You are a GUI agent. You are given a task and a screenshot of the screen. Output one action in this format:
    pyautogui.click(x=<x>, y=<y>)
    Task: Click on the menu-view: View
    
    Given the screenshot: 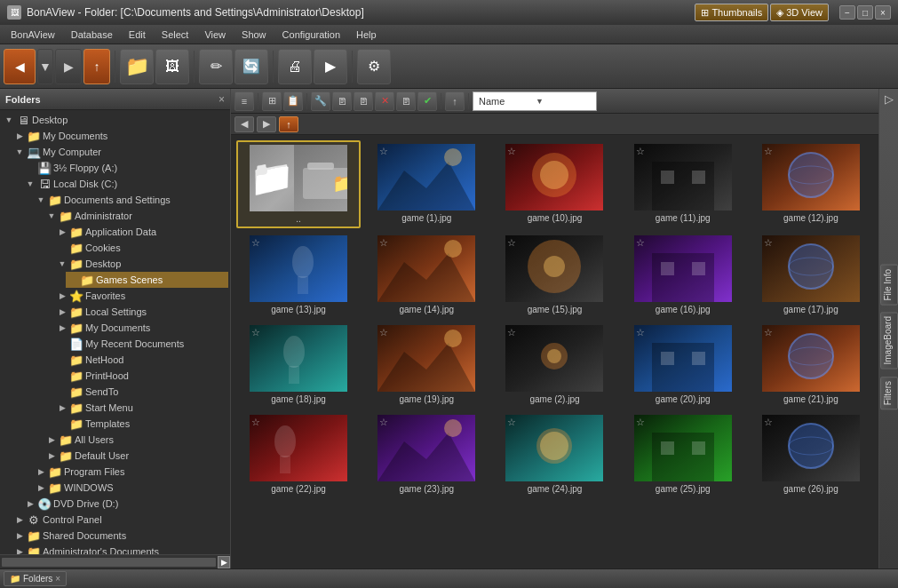 What is the action you would take?
    pyautogui.click(x=215, y=35)
    